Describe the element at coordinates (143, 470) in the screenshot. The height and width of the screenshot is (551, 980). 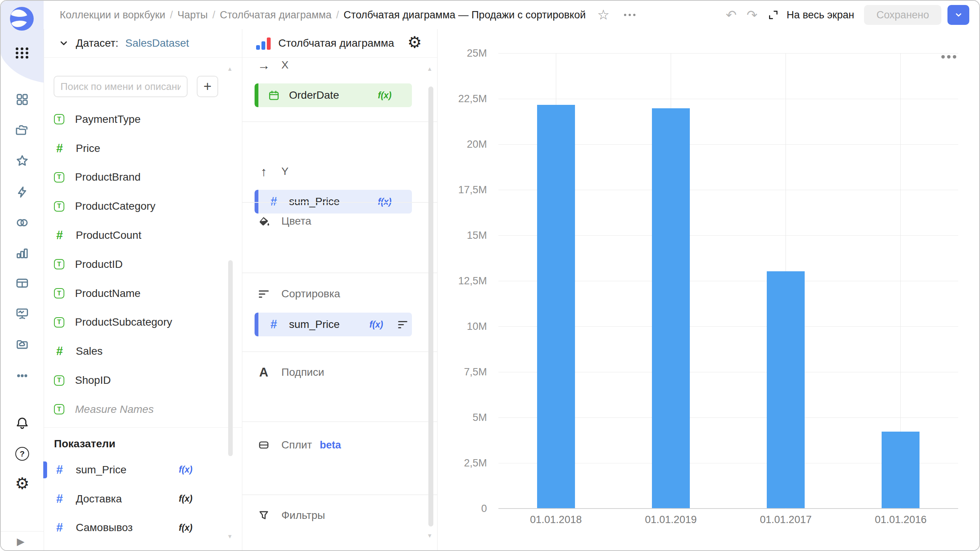
I see `measure-item: #sum_Pricef(x)` at that location.